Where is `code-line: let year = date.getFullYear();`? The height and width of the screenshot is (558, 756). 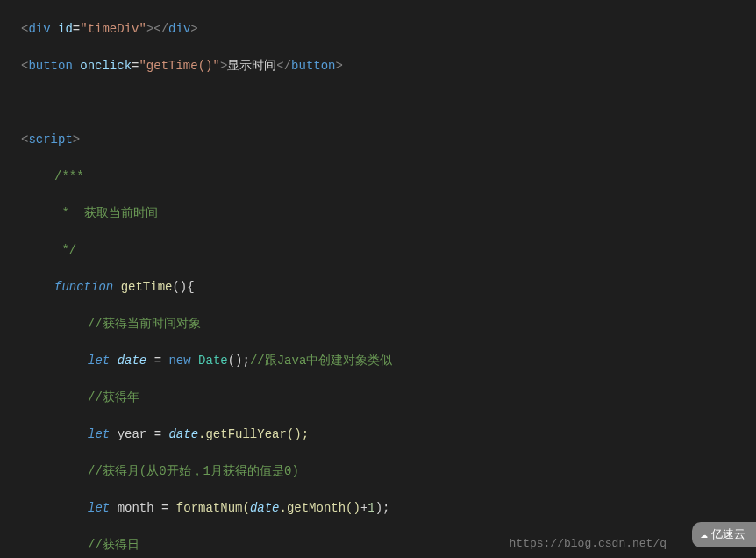
code-line: let year = date.getFullYear(); is located at coordinates (389, 435).